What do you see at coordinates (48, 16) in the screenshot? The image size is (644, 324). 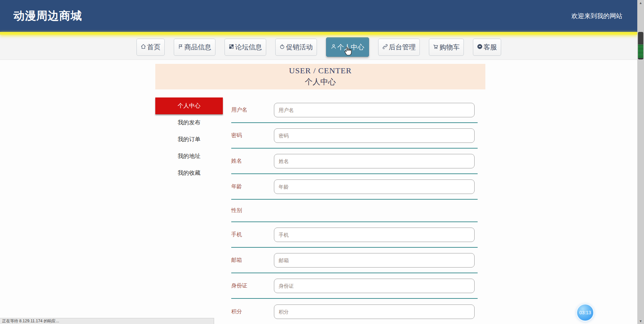 I see `site-title: 动漫周边商城` at bounding box center [48, 16].